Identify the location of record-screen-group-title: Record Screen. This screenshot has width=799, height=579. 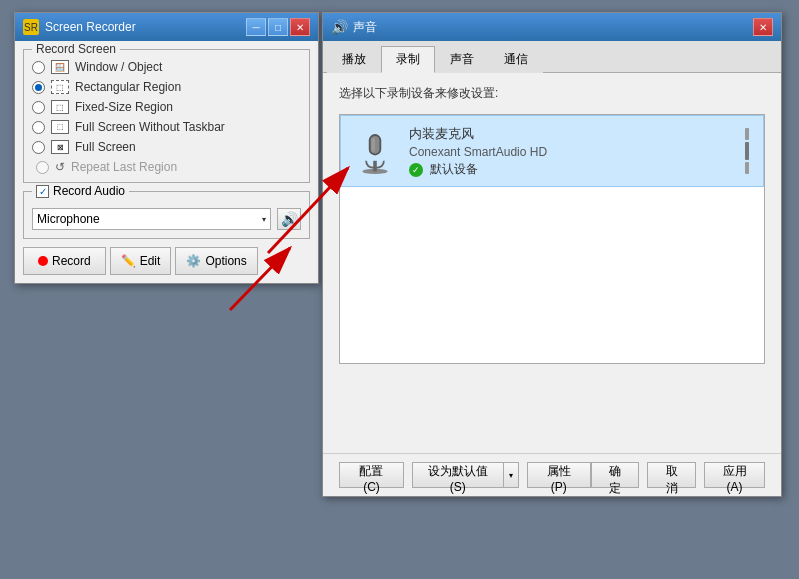
(76, 49).